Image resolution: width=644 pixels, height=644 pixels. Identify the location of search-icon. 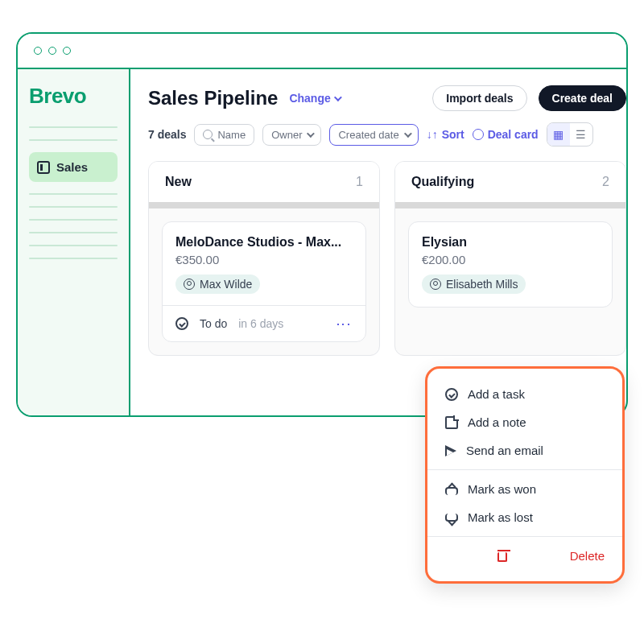
(208, 134).